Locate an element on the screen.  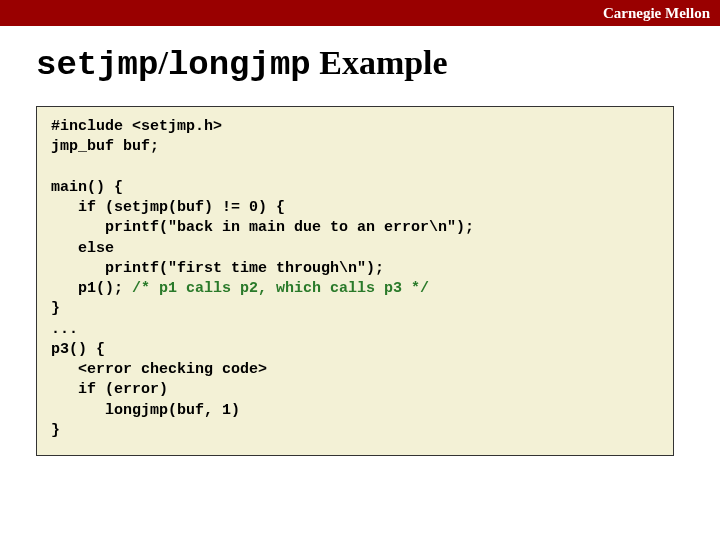
header-bar: Carnegie Mellon is located at coordinates (360, 13).